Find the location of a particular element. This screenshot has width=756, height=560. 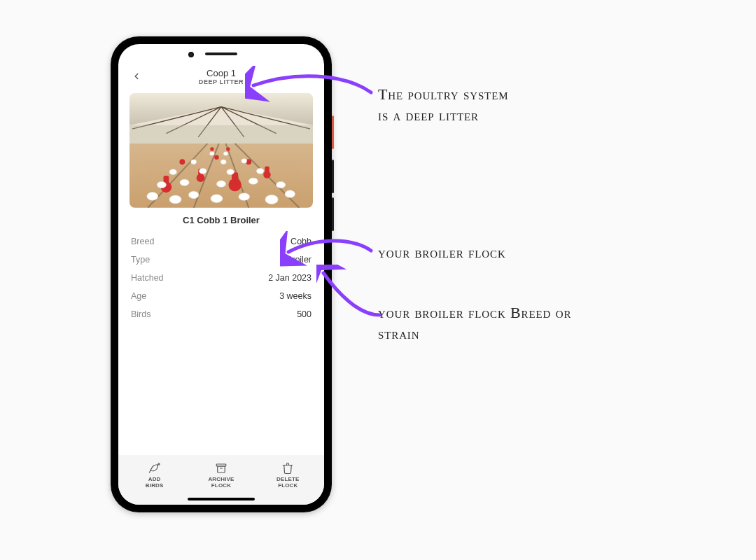

detail-row-birds: Birds 500 is located at coordinates (221, 314).